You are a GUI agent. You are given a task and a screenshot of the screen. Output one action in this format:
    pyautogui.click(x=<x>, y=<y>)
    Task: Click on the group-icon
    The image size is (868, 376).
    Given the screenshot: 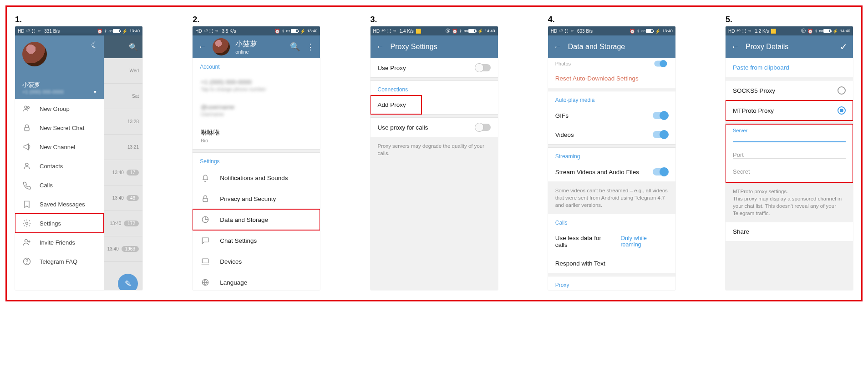 What is the action you would take?
    pyautogui.click(x=27, y=109)
    